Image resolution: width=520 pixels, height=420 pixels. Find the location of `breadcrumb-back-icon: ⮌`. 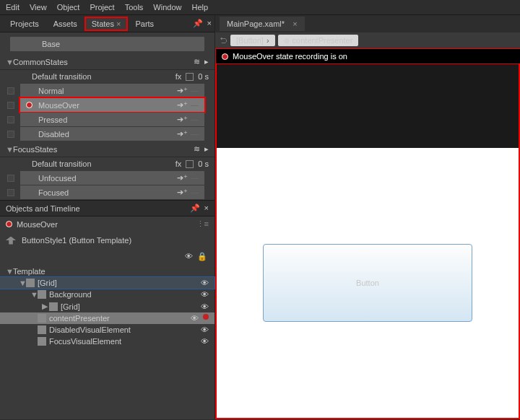

breadcrumb-back-icon: ⮌ is located at coordinates (224, 40).